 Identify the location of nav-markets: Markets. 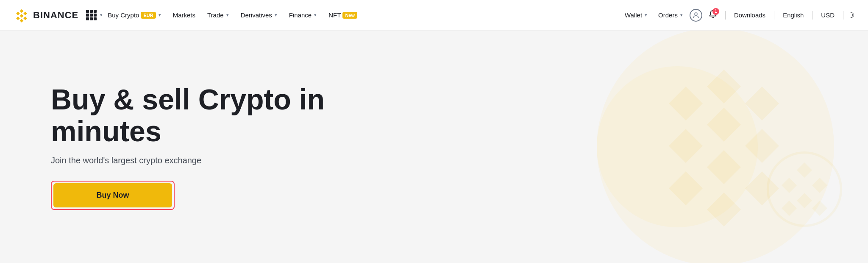
(184, 15).